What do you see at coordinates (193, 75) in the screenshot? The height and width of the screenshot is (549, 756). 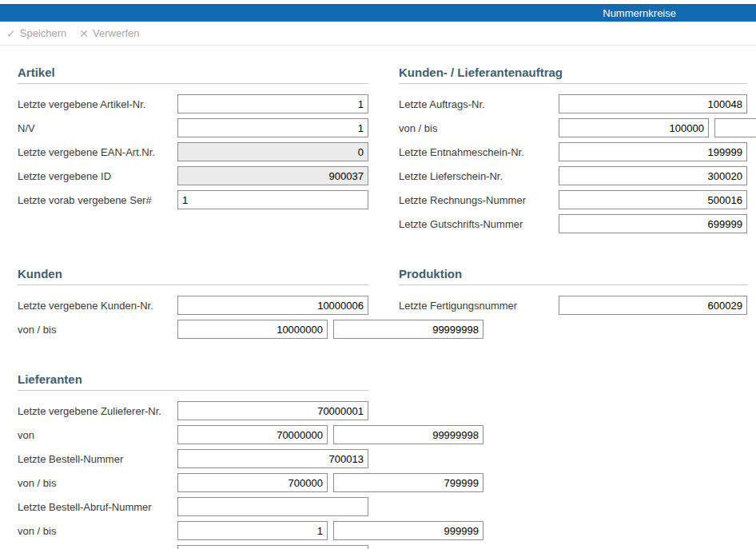 I see `section-heading: Artikel` at bounding box center [193, 75].